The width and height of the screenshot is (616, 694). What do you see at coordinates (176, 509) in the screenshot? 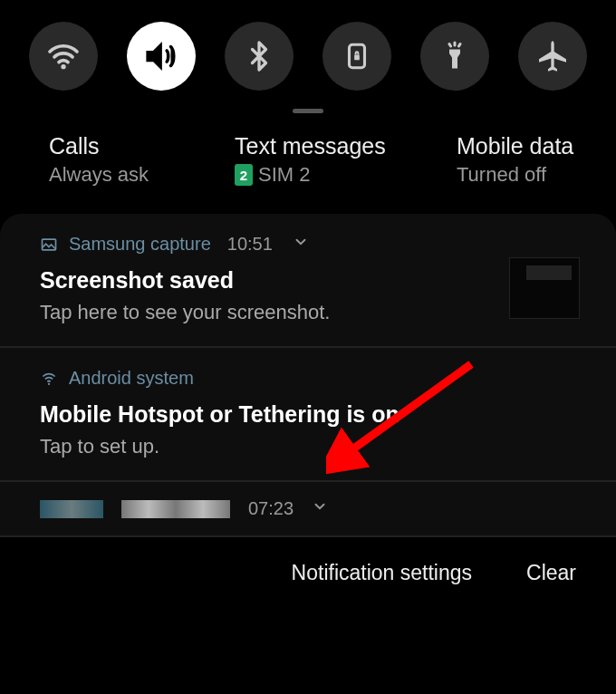
I see `redacted-app-label` at bounding box center [176, 509].